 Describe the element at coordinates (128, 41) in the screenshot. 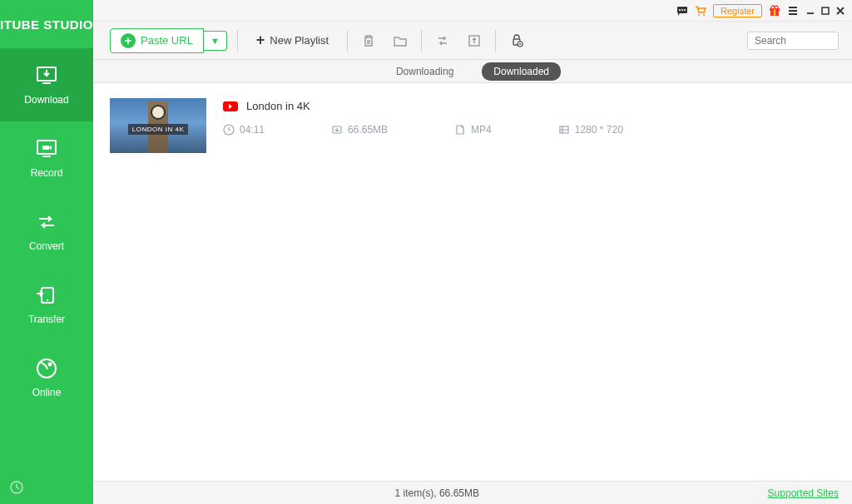

I see `plus-circle-icon: +` at that location.